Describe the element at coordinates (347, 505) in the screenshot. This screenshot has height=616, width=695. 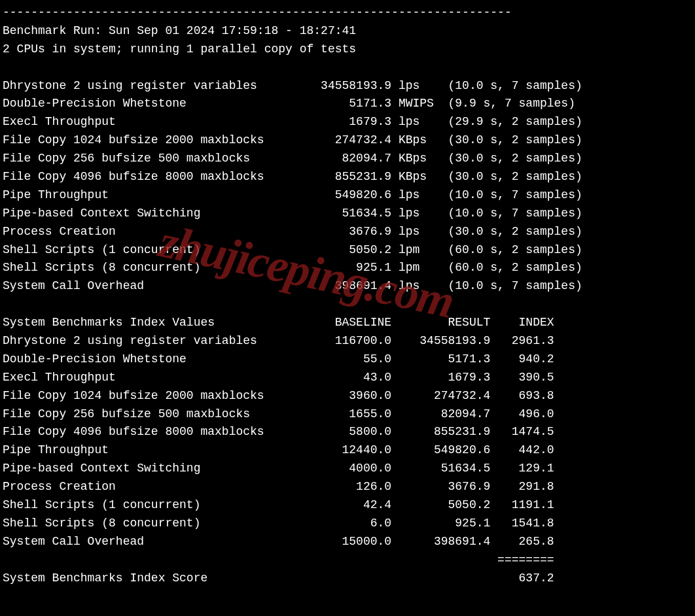
I see `index-row: Shell Scripts (1 concurrent) 42.4 5050.2…` at that location.